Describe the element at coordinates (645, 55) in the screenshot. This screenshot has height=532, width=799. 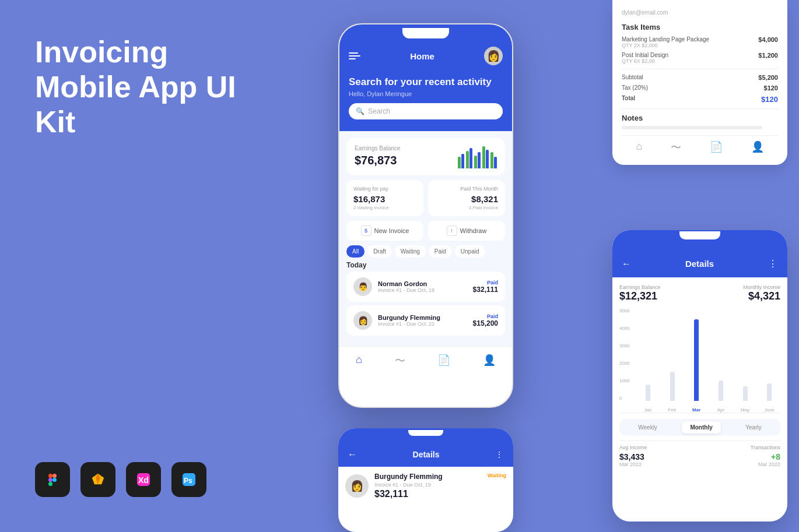
I see `panel-row-2-label: Post Initial Design` at that location.